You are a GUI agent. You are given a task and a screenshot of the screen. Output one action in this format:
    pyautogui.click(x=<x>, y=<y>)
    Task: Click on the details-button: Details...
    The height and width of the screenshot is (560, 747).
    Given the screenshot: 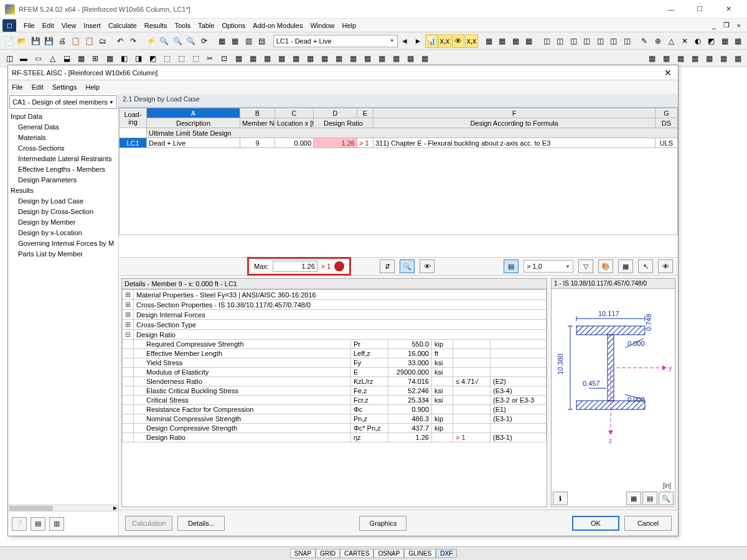 What is the action you would take?
    pyautogui.click(x=201, y=523)
    